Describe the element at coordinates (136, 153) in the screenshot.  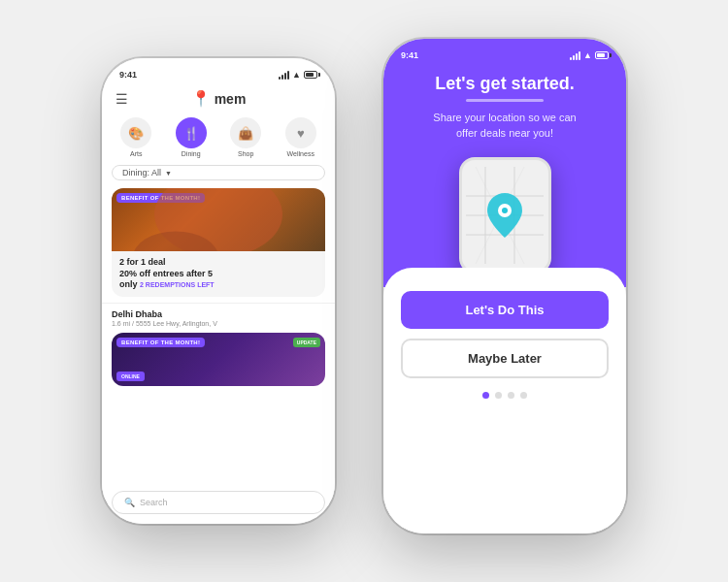
I see `arts-label: Arts` at that location.